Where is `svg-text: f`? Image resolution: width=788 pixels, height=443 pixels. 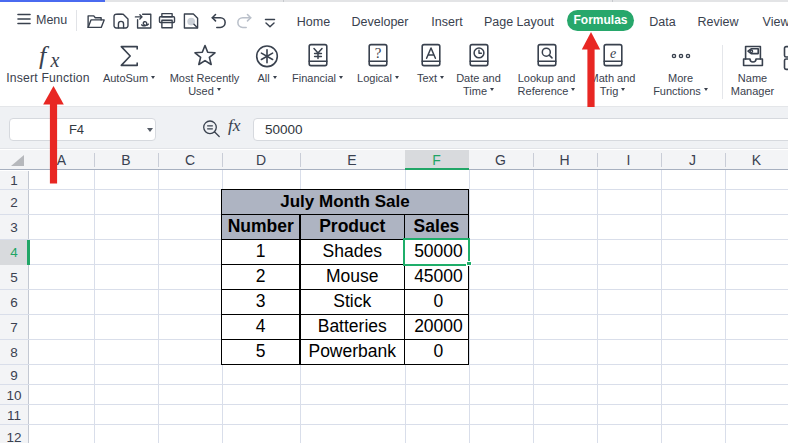 svg-text: f is located at coordinates (44, 56).